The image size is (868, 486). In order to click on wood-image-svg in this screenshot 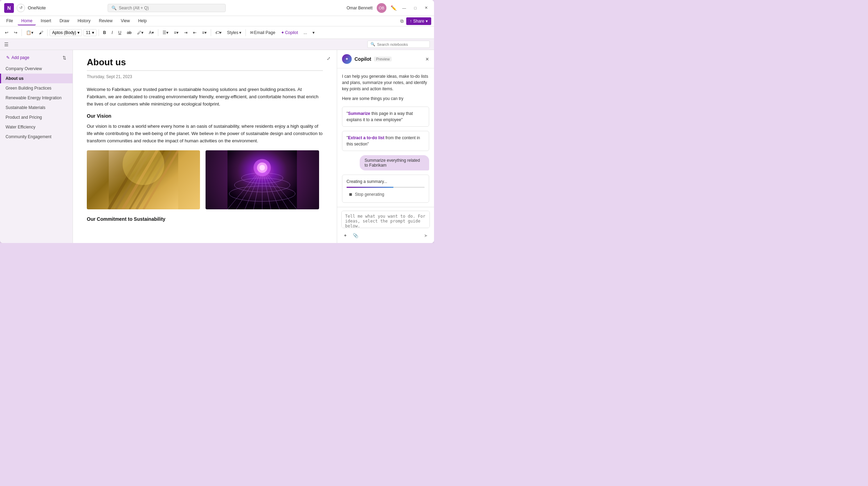, I will do `click(143, 180)`.